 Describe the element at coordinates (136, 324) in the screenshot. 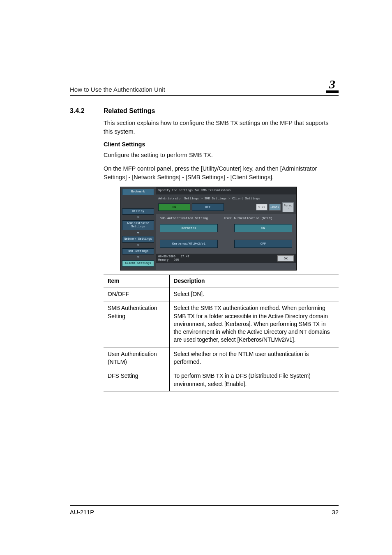

I see `item-cell: SMB Authentication Setting` at that location.